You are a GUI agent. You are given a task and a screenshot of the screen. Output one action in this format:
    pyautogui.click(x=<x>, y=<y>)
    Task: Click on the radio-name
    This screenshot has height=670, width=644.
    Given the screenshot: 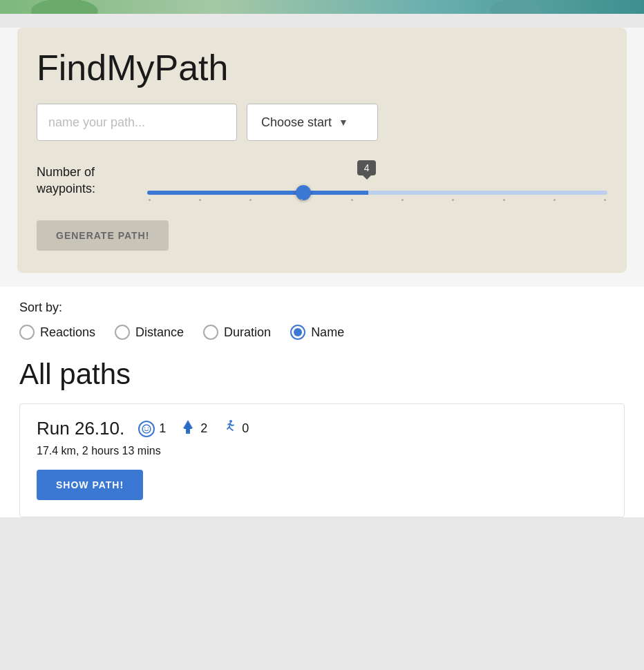 What is the action you would take?
    pyautogui.click(x=298, y=332)
    